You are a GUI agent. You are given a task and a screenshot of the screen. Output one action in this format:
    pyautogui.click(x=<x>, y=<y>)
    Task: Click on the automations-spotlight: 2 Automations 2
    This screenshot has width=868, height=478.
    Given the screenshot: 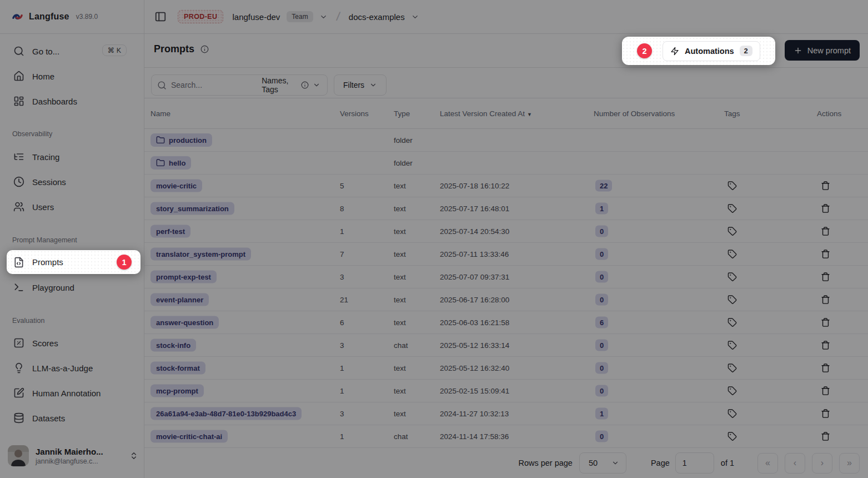 What is the action you would take?
    pyautogui.click(x=699, y=51)
    